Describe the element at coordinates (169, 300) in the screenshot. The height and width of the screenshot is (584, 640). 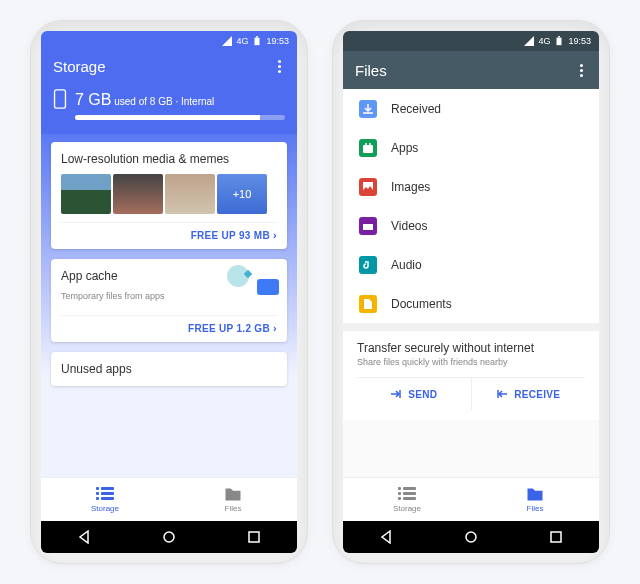
I see `card-app-cache: App cache Temporary files from apps FREE…` at that location.